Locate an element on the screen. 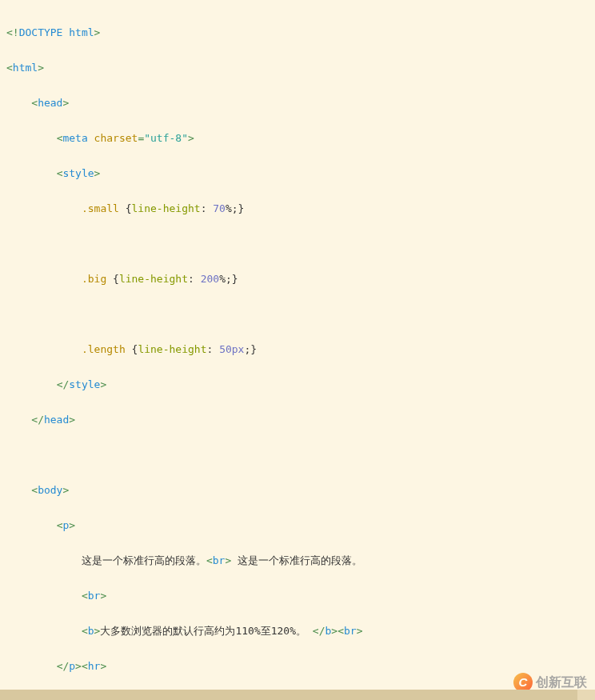  code-line: <style> is located at coordinates (301, 174).